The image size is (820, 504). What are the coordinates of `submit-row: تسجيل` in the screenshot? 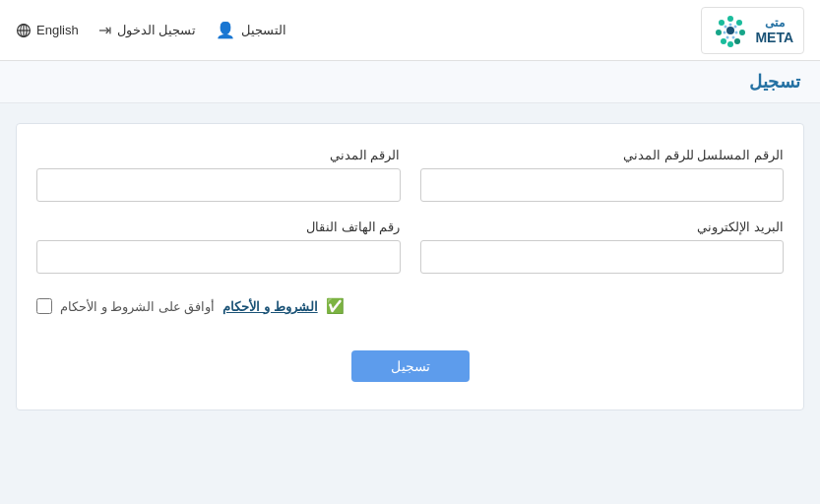 It's located at (410, 363).